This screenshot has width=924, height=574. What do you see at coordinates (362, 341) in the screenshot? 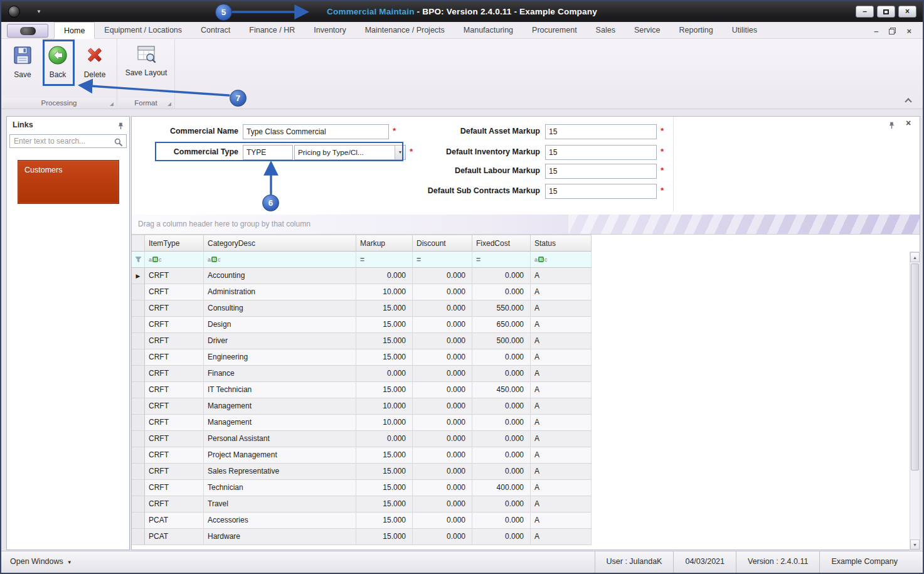
I see `table-row: CRFTDriver15.0000.000500.000A` at bounding box center [362, 341].